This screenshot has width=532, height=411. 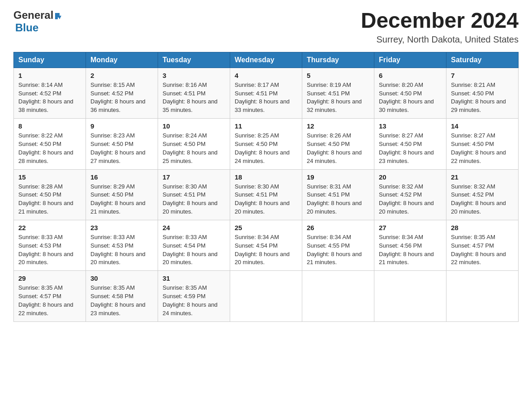 I want to click on page-header: General Blue December 2024 Surrey, North…, so click(x=266, y=27).